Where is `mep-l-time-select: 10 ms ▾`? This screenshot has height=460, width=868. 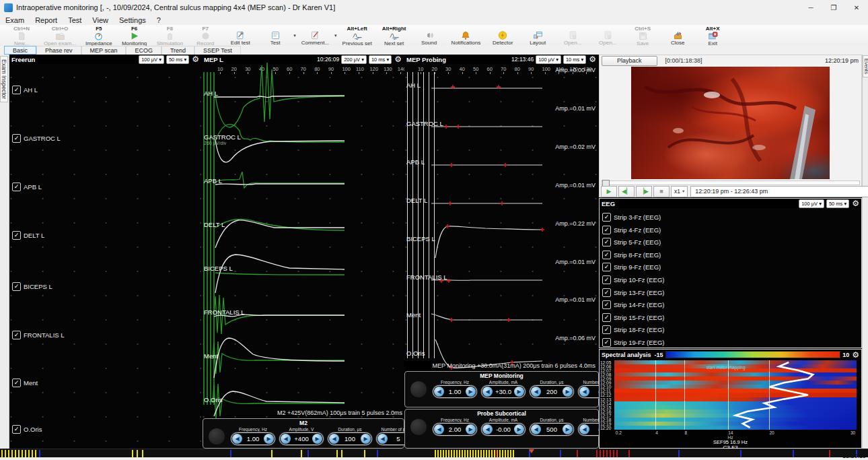
mep-l-time-select: 10 ms ▾ is located at coordinates (380, 59).